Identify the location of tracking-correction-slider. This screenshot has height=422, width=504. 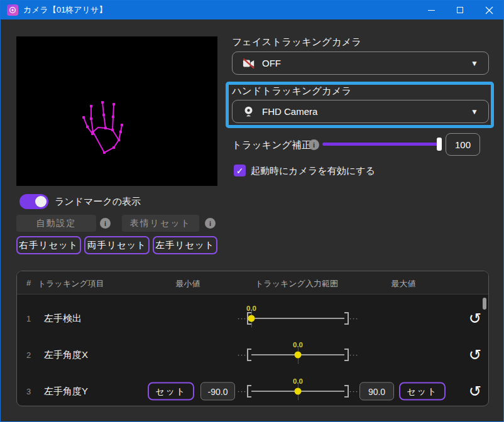
(381, 144).